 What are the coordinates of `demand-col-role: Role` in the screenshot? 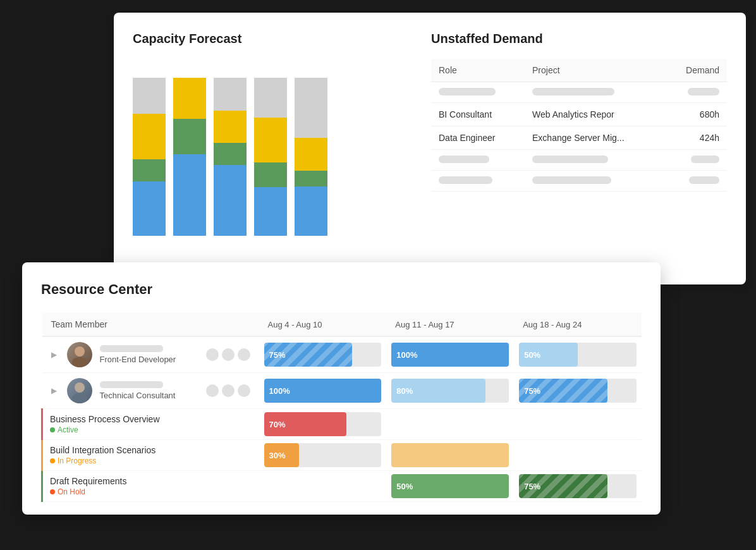 It's located at (478, 71).